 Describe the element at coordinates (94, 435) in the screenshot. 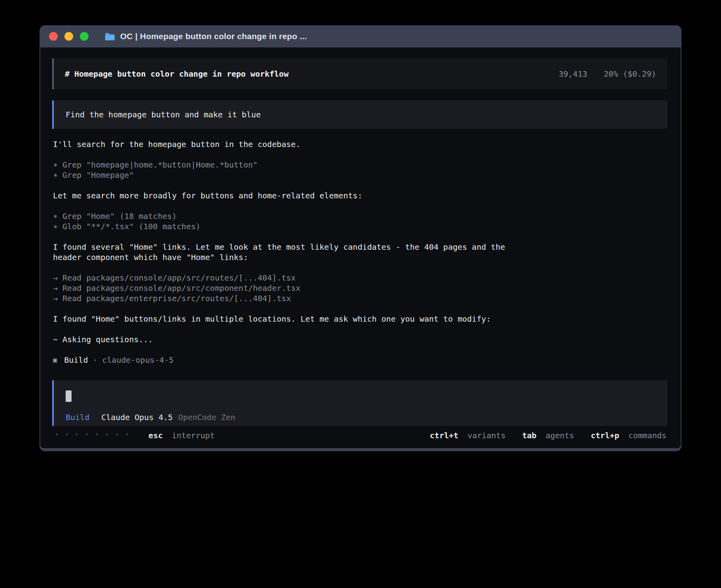

I see `spinner-dots: ········` at that location.